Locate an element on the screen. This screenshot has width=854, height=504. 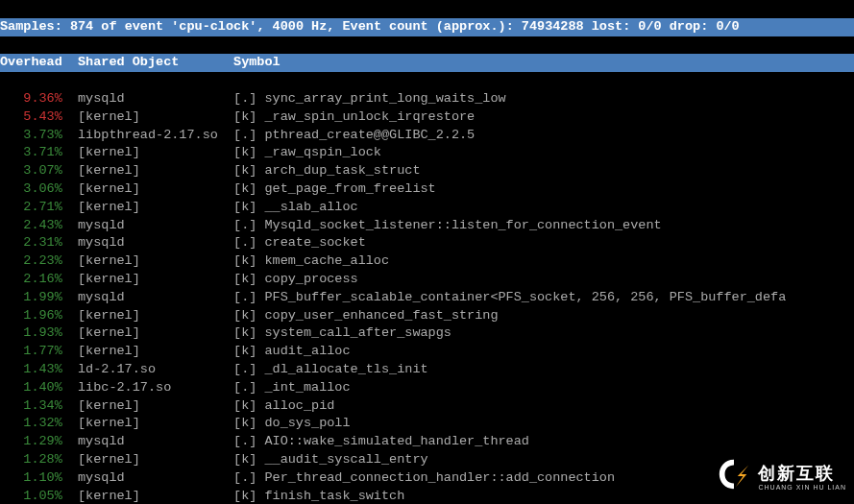
hz-label: , 4000 Hz, Event count (approx.): is located at coordinates (388, 27).